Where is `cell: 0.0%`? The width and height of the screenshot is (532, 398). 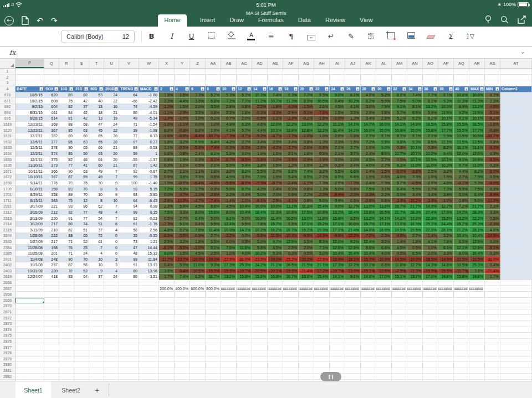
cell: 0.0% is located at coordinates (229, 242).